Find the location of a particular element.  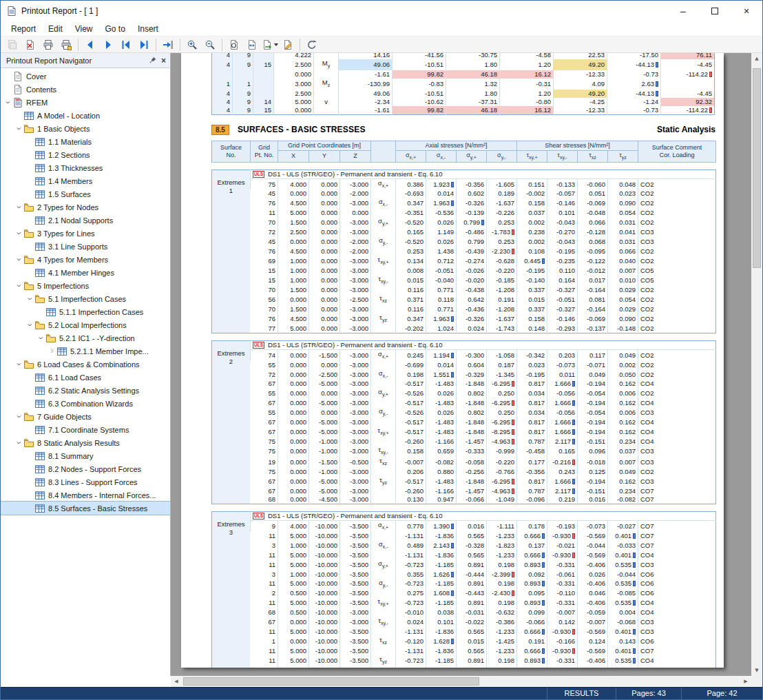

horizontal-scroll-thumb is located at coordinates (331, 681).